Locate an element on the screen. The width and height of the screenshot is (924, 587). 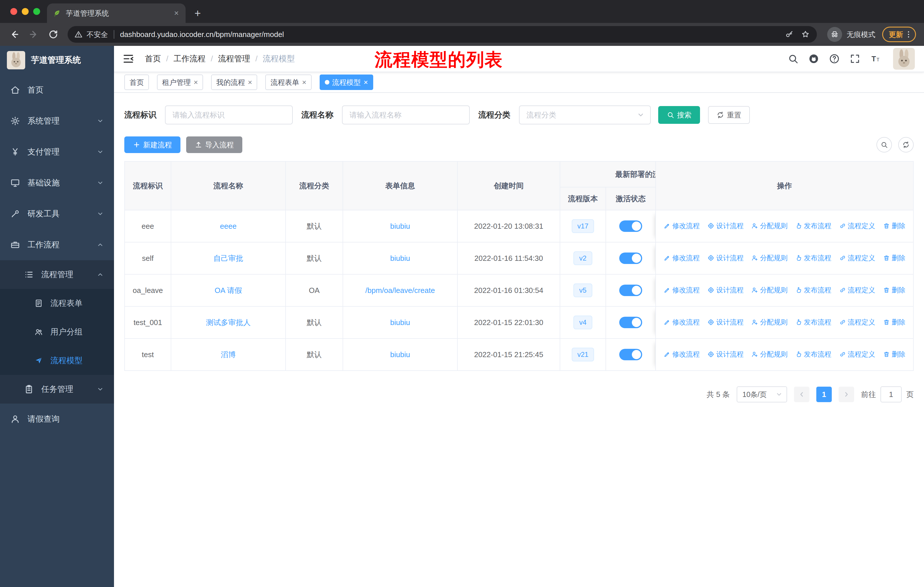
sidebar-item-process-model: 流程模型 is located at coordinates (57, 361).